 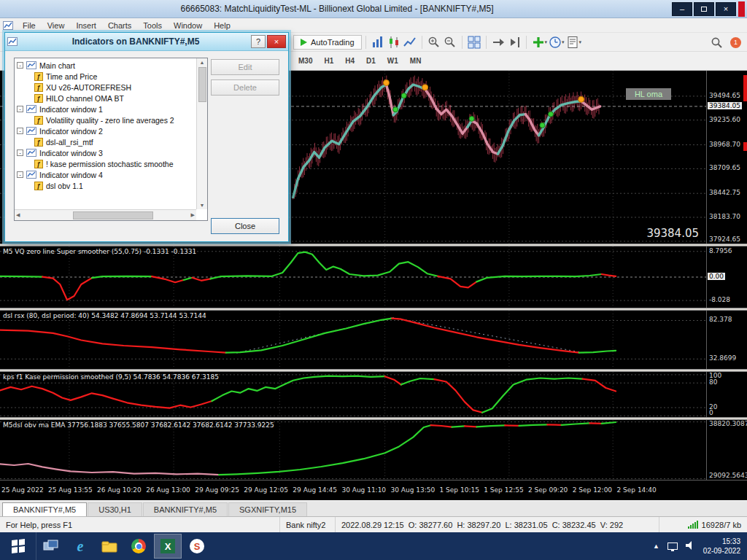 What do you see at coordinates (105, 214) in the screenshot?
I see `horizontal-scrollbar: ◀ ▶` at bounding box center [105, 214].